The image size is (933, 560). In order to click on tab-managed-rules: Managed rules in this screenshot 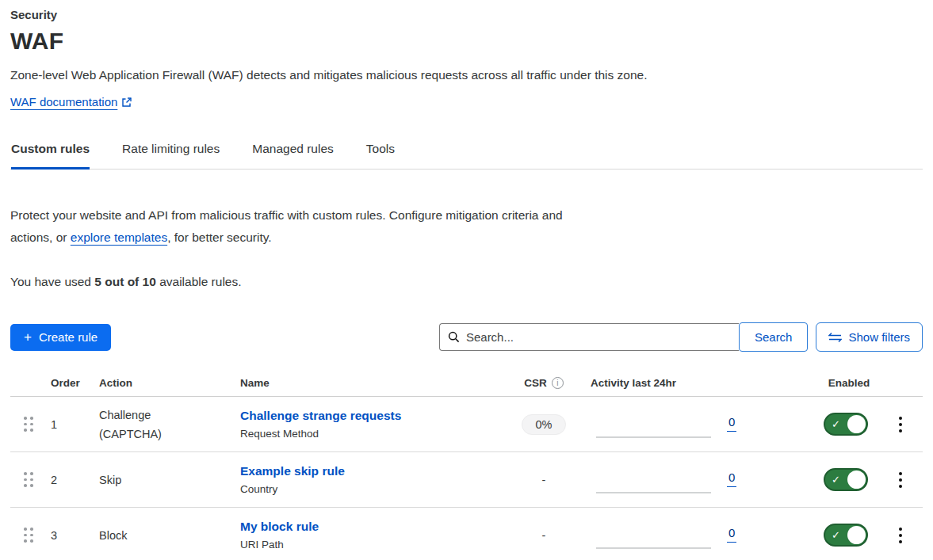, I will do `click(293, 152)`.